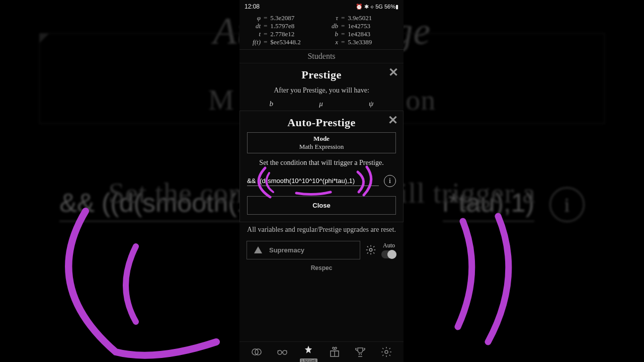 Image resolution: width=644 pixels, height=362 pixels. Describe the element at coordinates (308, 352) in the screenshot. I see `star-icon: 1.5211e6` at that location.